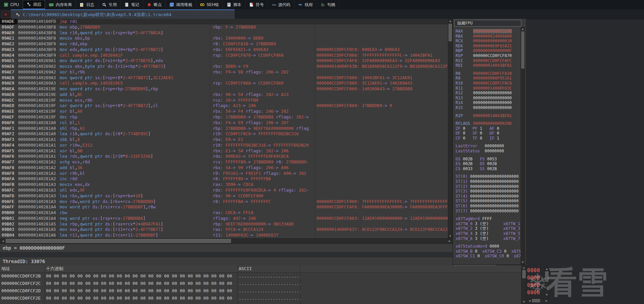  Describe the element at coordinates (133, 162) in the screenshot. I see `trace-disassembly: xchg ecx,r8d` at that location.